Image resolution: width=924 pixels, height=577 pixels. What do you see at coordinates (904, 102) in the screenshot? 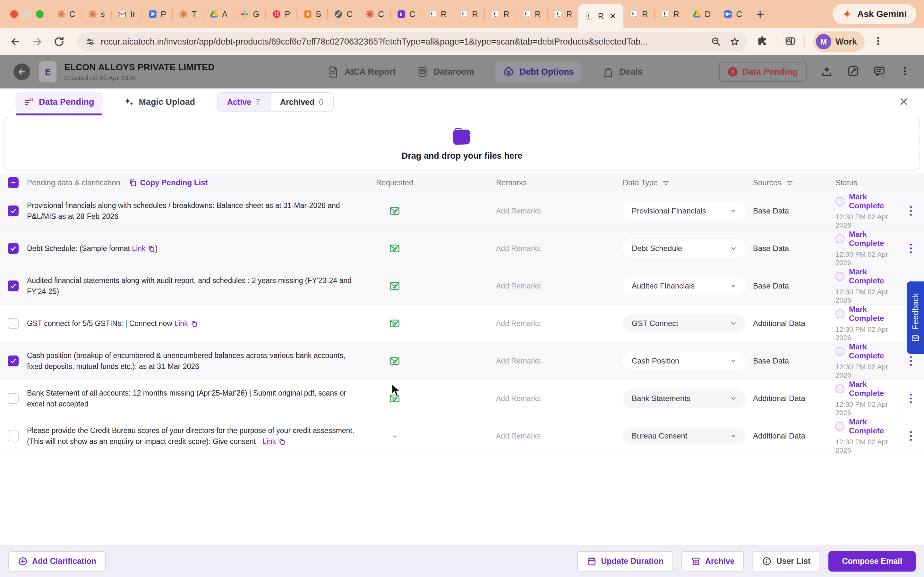
I see `close-panel-icon: ✕` at bounding box center [904, 102].